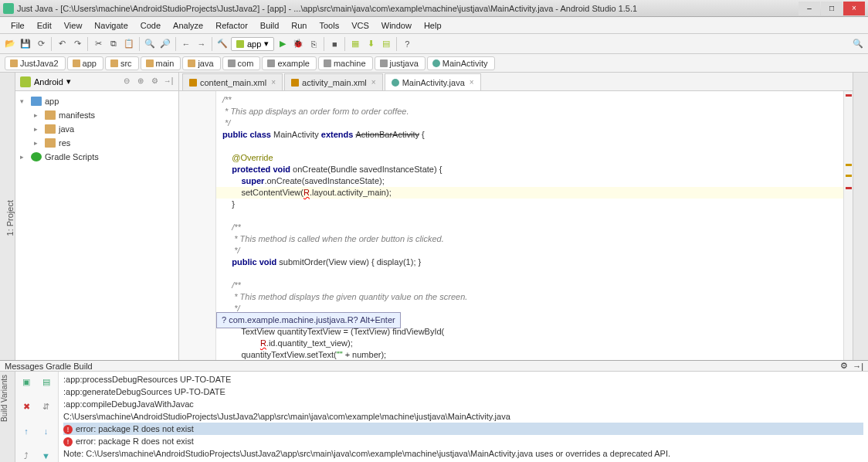 This screenshot has width=868, height=462. I want to click on intention-hint: ? com.example.machine.justjava.R? Alt+En…, so click(309, 320).